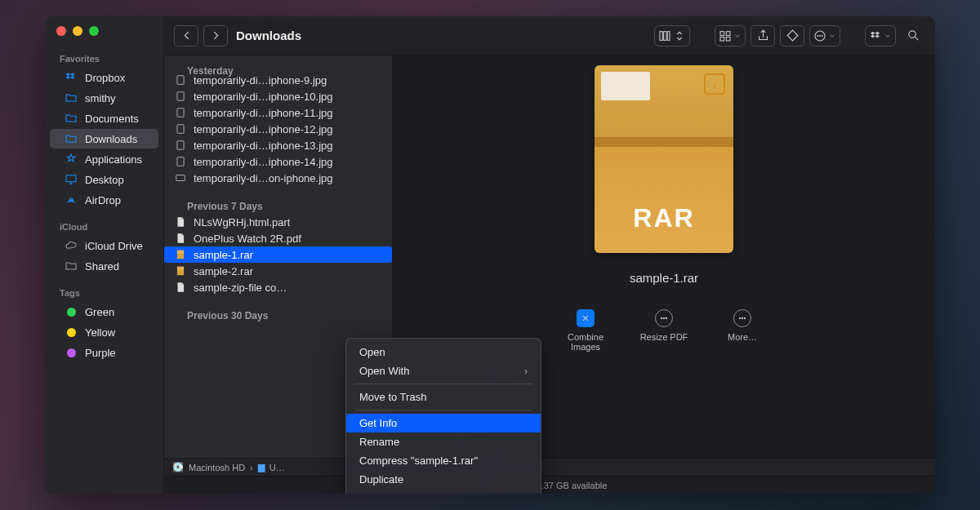 Image resolution: width=980 pixels, height=510 pixels. Describe the element at coordinates (372, 353) in the screenshot. I see `context-menu-label: Open` at that location.